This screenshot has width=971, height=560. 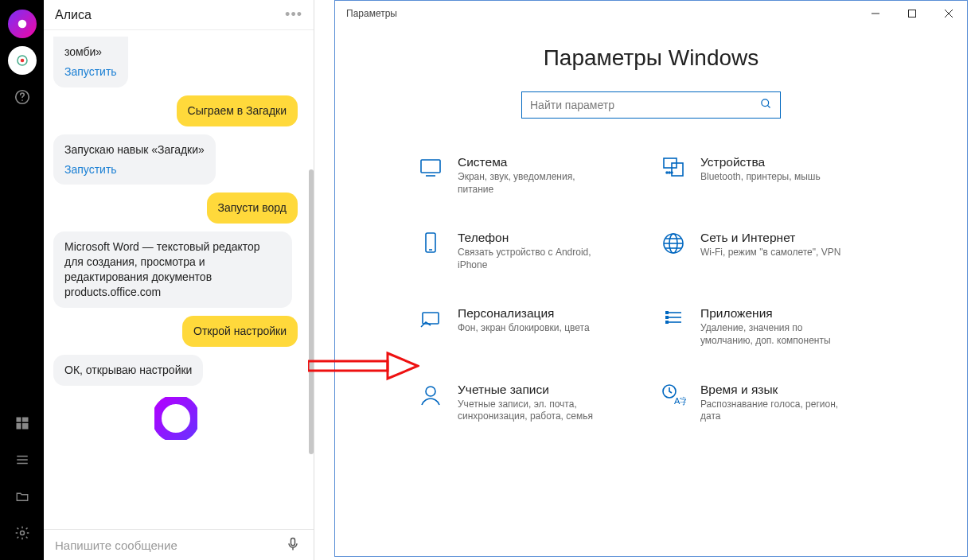 I want to click on close-button, so click(x=949, y=14).